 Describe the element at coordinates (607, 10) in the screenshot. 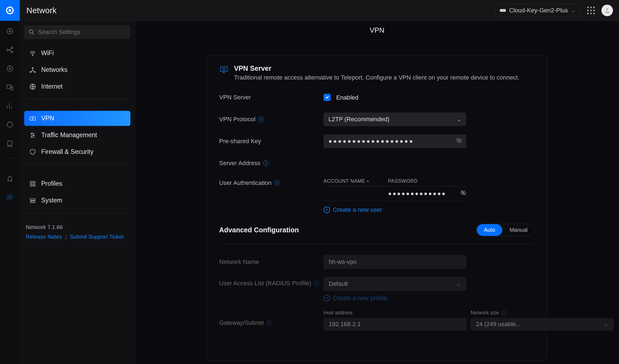

I see `user-avatar` at that location.